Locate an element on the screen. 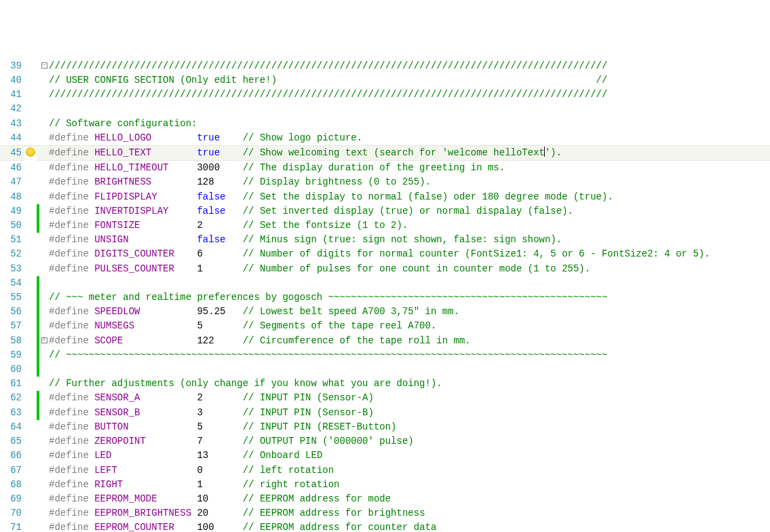 The height and width of the screenshot is (532, 770). code-line: // Further adjustments (only change if y… is located at coordinates (410, 384).